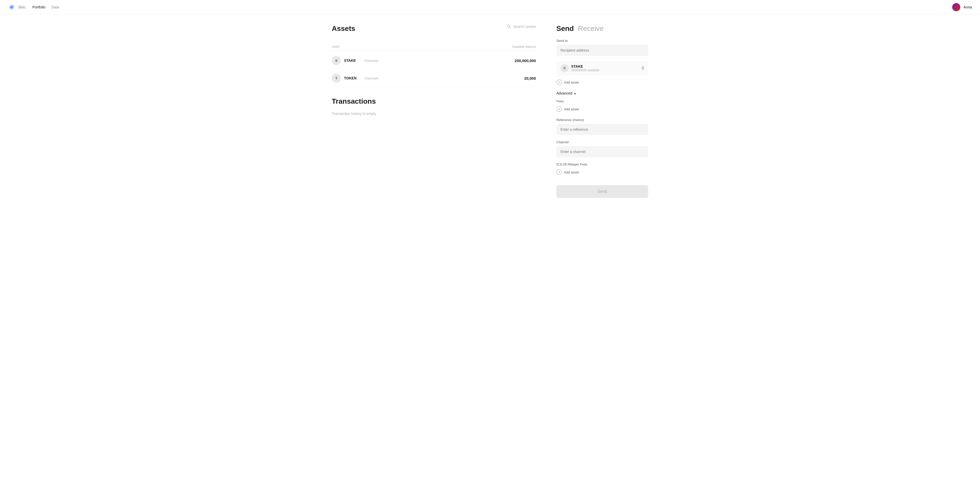  What do you see at coordinates (525, 27) in the screenshot?
I see `search-placeholder: Search assets` at bounding box center [525, 27].